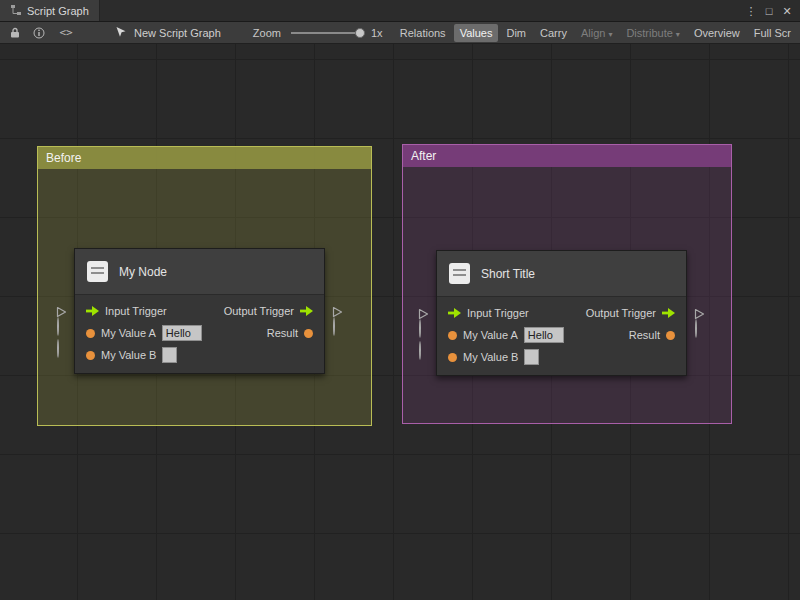 The width and height of the screenshot is (800, 600). Describe the element at coordinates (58, 11) in the screenshot. I see `tab-title: Script Graph` at that location.